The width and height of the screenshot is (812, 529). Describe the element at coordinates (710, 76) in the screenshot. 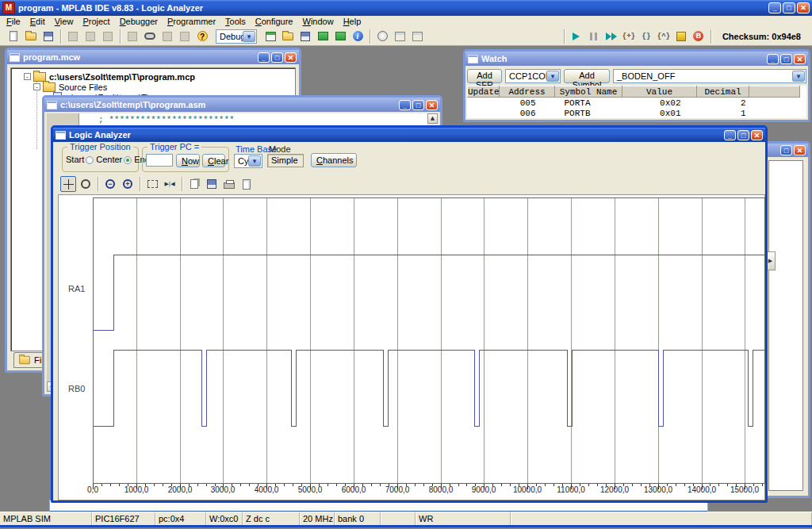

I see `symbol-combo: _BODEN_OFF` at that location.